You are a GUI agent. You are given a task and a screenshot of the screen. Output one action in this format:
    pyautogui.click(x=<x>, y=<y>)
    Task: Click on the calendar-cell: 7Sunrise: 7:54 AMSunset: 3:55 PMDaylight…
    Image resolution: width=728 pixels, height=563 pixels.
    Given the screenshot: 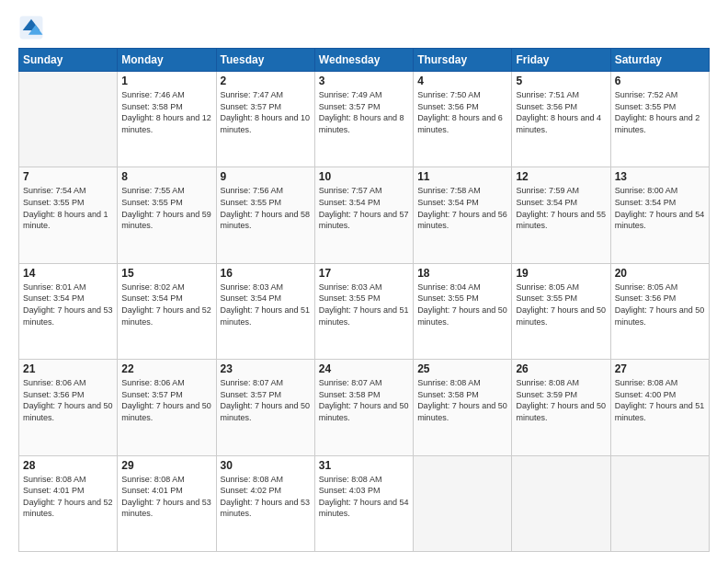 What is the action you would take?
    pyautogui.click(x=68, y=215)
    